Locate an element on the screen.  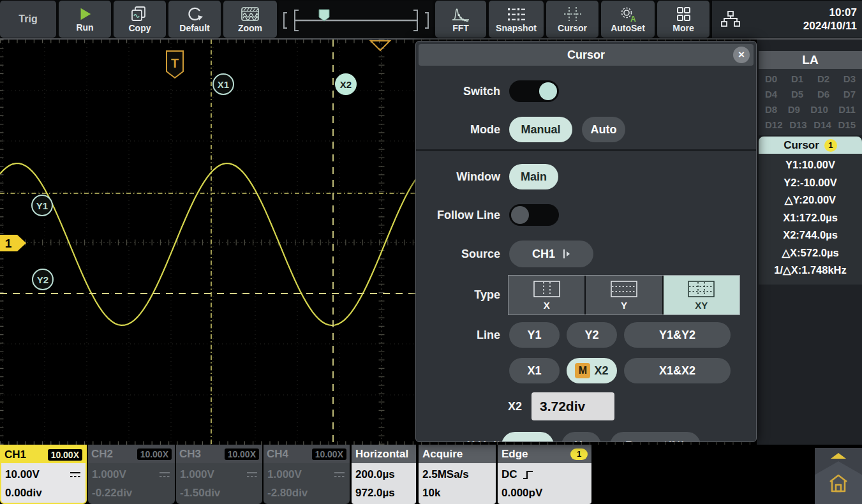
type-y-button: Y is located at coordinates (624, 295).